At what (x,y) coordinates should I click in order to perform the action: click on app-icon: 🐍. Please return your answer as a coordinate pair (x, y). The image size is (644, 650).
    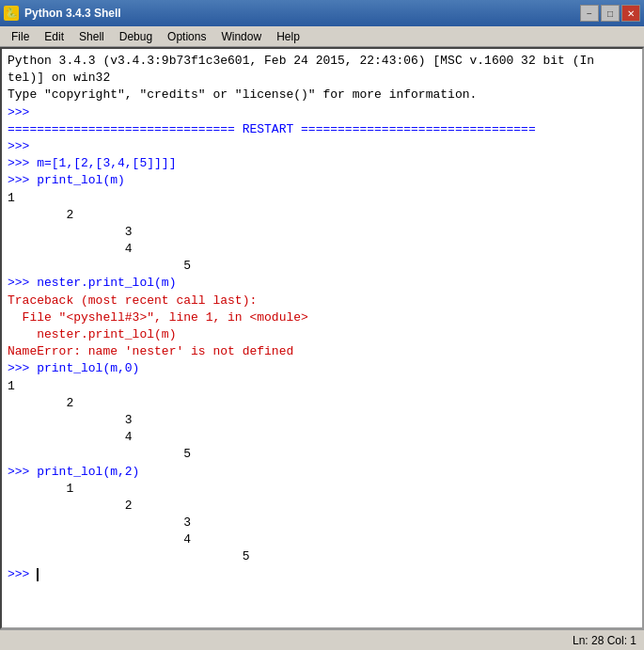
    Looking at the image, I should click on (11, 13).